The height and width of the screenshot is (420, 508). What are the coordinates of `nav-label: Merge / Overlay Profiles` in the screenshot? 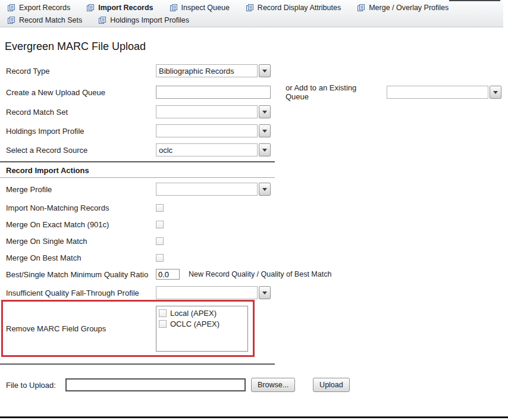 It's located at (409, 8).